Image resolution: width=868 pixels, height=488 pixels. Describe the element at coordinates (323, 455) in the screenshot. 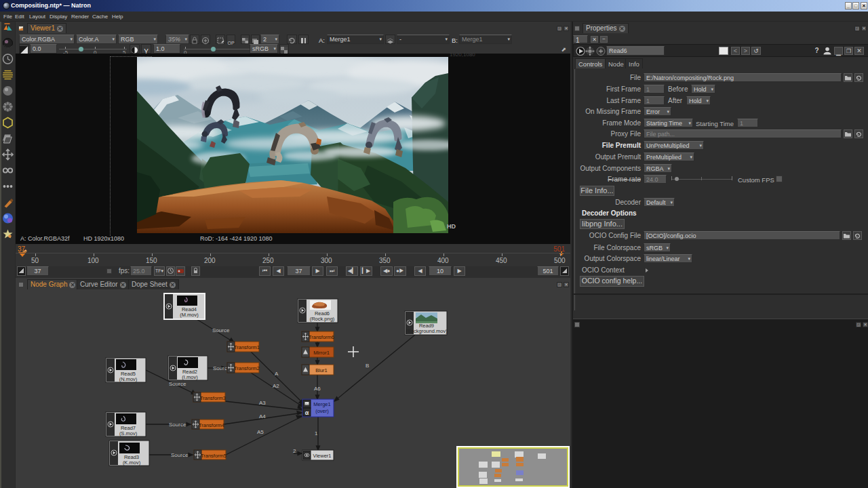

I see `svg-text: Viewer1` at that location.